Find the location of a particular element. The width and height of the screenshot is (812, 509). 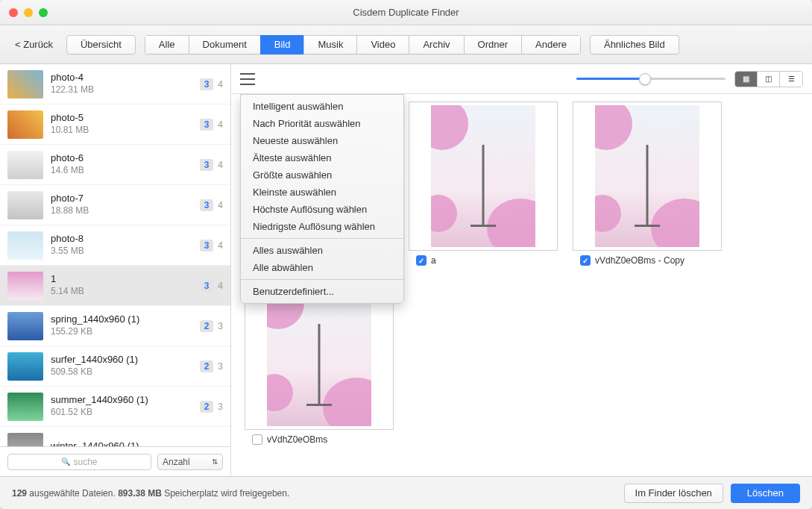

view-list-button: ☰ is located at coordinates (791, 79).